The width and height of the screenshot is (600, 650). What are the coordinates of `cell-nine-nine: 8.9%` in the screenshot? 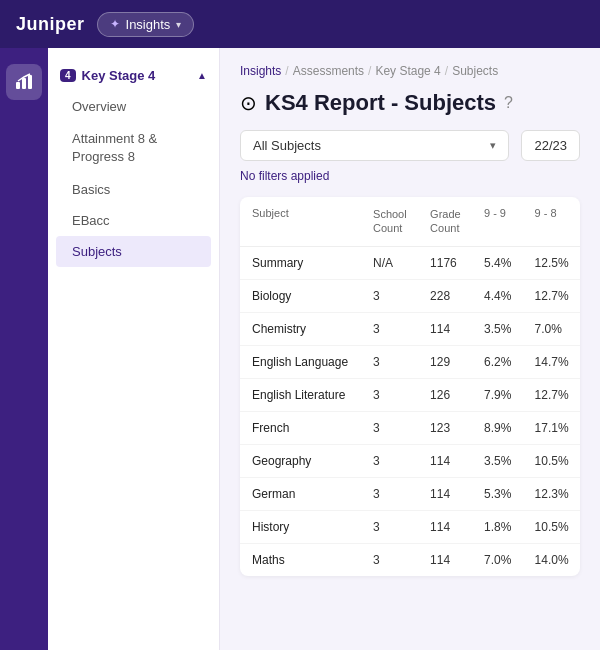 It's located at (498, 428).